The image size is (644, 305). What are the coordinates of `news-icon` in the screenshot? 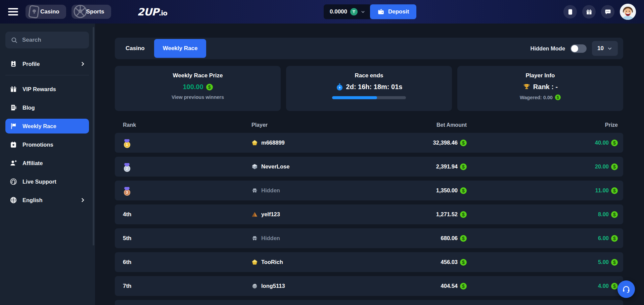 It's located at (13, 108).